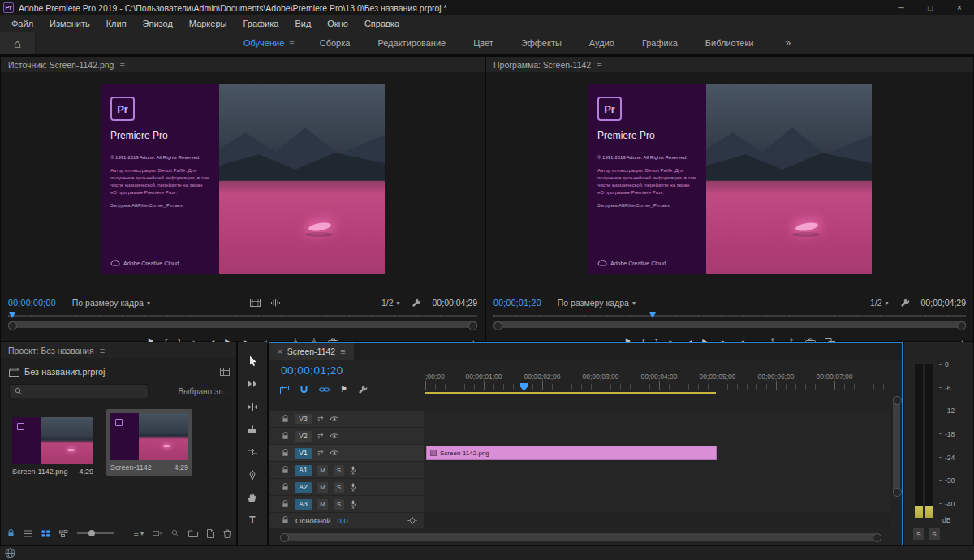 This screenshot has width=974, height=560. I want to click on ripple-edit-tool, so click(252, 407).